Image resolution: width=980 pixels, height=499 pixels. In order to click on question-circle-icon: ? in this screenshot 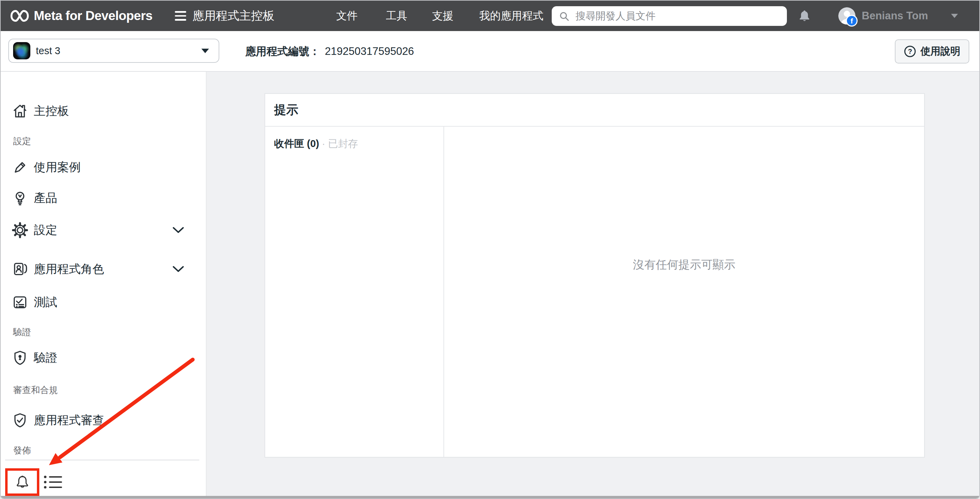, I will do `click(910, 51)`.